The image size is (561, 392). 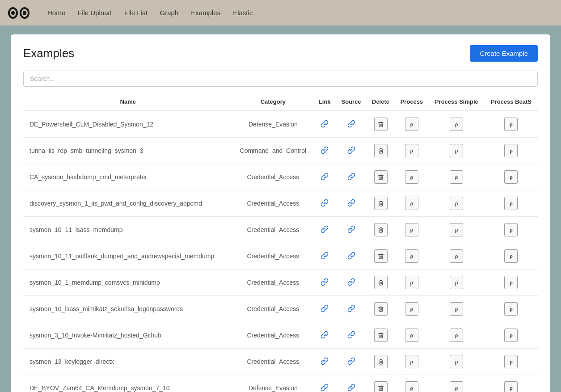 What do you see at coordinates (511, 203) in the screenshot?
I see `process-beats-button-3: ρ` at bounding box center [511, 203].